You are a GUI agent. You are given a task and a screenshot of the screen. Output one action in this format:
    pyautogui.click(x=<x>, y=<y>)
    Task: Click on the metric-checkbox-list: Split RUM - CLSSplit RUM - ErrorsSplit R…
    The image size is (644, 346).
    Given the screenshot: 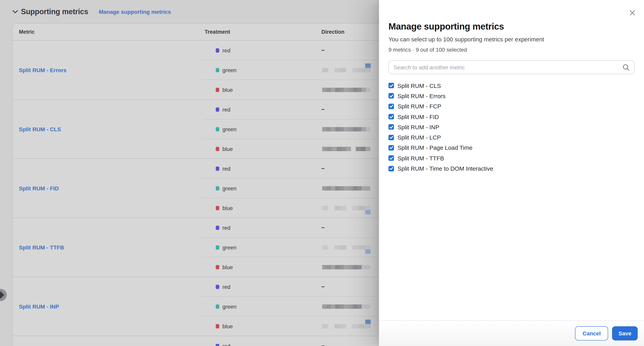 What is the action you would take?
    pyautogui.click(x=512, y=127)
    